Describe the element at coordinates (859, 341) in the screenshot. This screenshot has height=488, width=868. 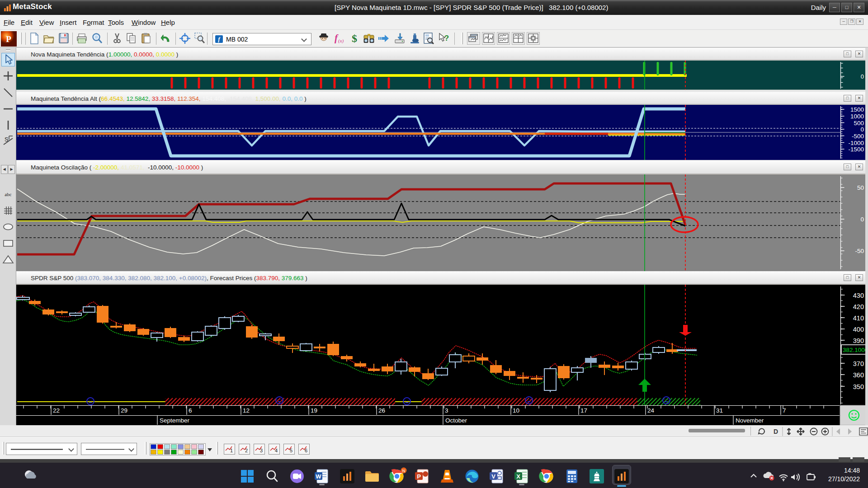
I see `svg-text: 390` at that location.